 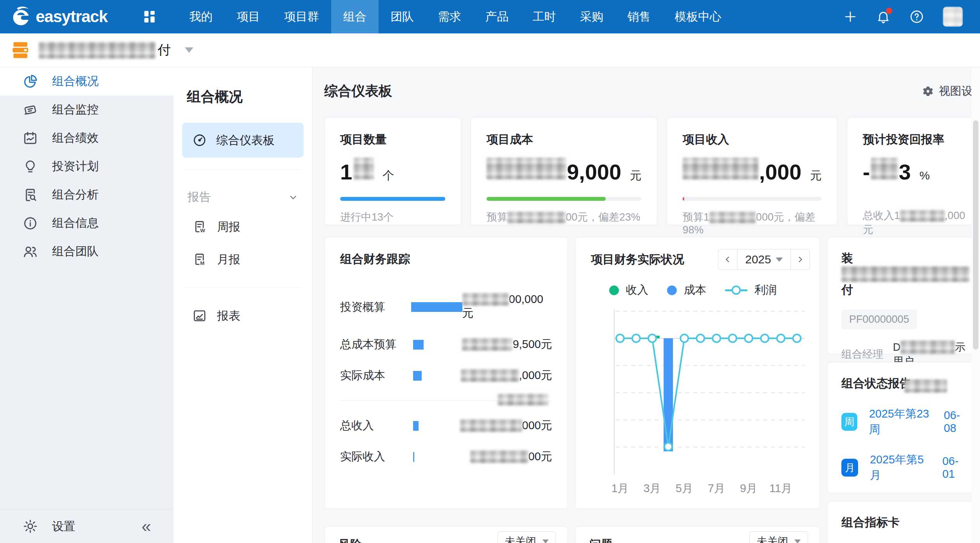 What do you see at coordinates (243, 196) in the screenshot?
I see `report-group-toggle: 报告` at bounding box center [243, 196].